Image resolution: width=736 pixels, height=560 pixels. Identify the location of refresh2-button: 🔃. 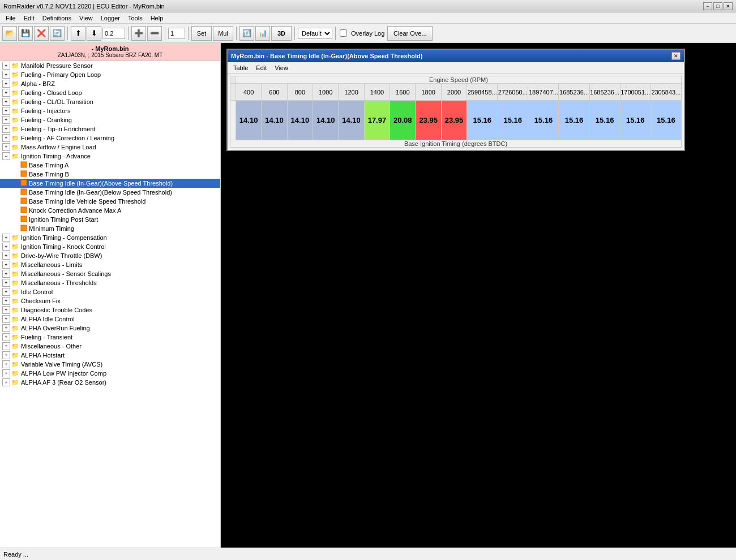
(247, 33).